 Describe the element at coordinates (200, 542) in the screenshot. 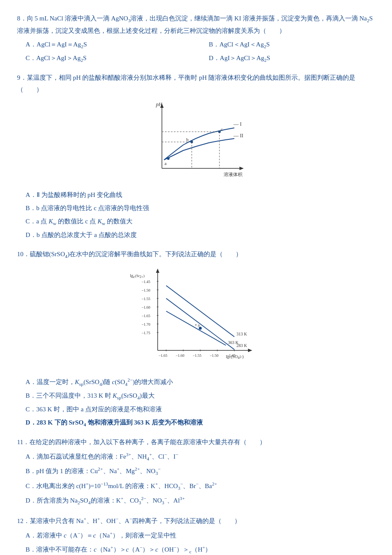

I see `q12-options: A．若溶液中 c（A−）＝c（Na+），则溶液一定呈中性 B．溶液中不可能存在：…` at that location.